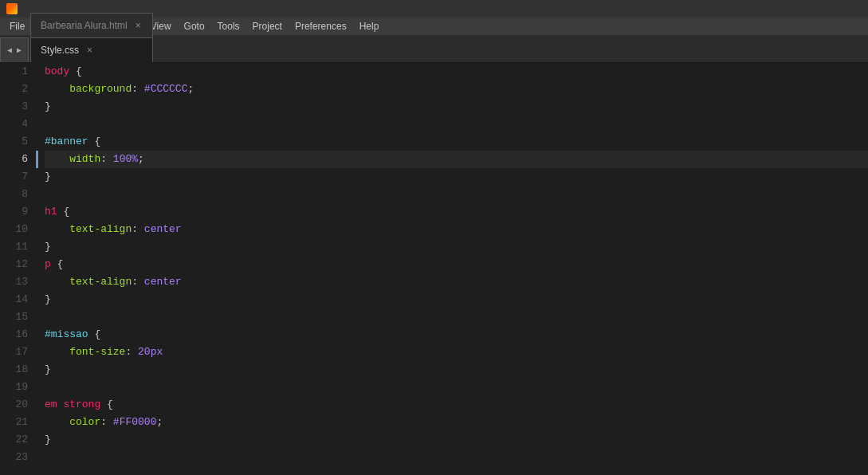 Image resolution: width=868 pixels, height=475 pixels. Describe the element at coordinates (456, 405) in the screenshot. I see `code-line-20: em strong {` at that location.